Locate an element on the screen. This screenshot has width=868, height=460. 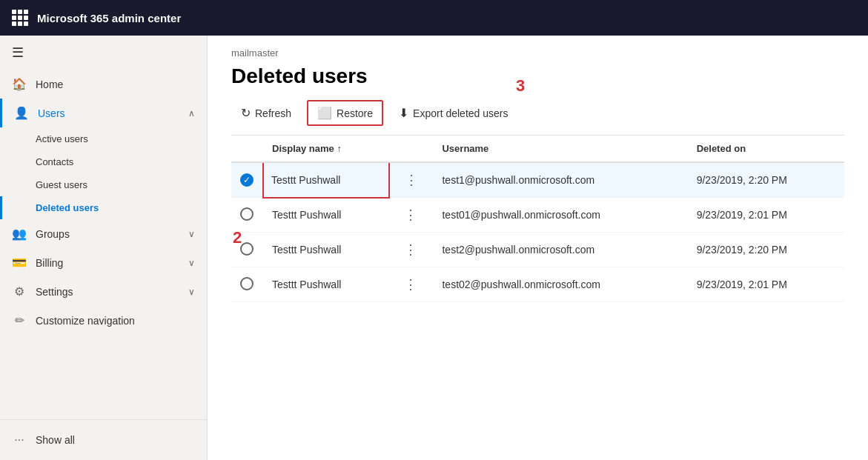
col-username: Username is located at coordinates (560, 149).